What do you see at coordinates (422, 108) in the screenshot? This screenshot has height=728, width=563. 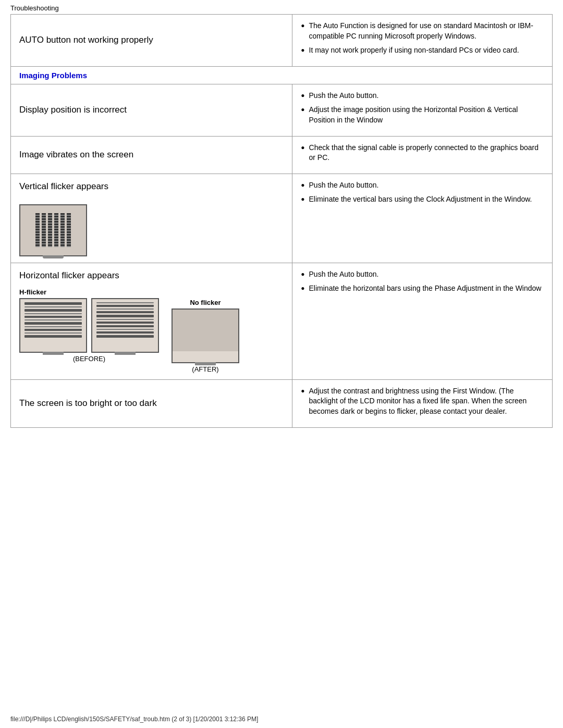 I see `solution-list: Push the Auto button. Adjust the image p…` at bounding box center [422, 108].